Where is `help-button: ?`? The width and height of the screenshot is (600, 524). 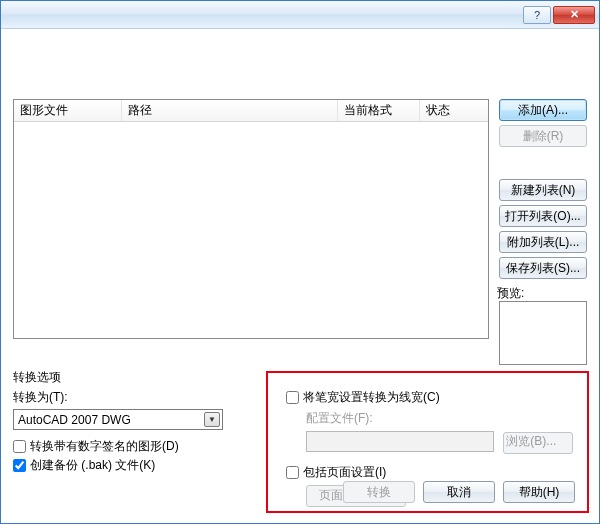
help-button: ? is located at coordinates (537, 15).